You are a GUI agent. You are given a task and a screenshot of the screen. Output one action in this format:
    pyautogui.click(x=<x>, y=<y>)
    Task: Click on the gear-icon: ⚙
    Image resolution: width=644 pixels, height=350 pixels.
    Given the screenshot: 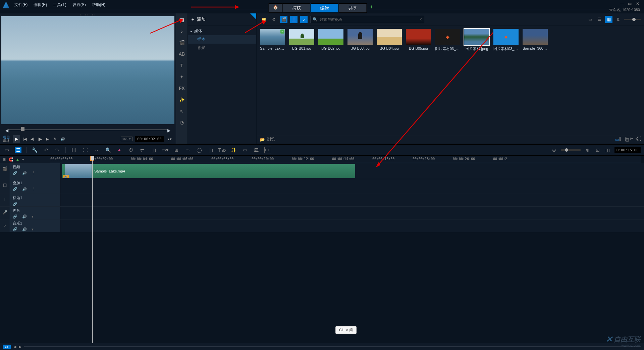 What is the action you would take?
    pyautogui.click(x=274, y=19)
    